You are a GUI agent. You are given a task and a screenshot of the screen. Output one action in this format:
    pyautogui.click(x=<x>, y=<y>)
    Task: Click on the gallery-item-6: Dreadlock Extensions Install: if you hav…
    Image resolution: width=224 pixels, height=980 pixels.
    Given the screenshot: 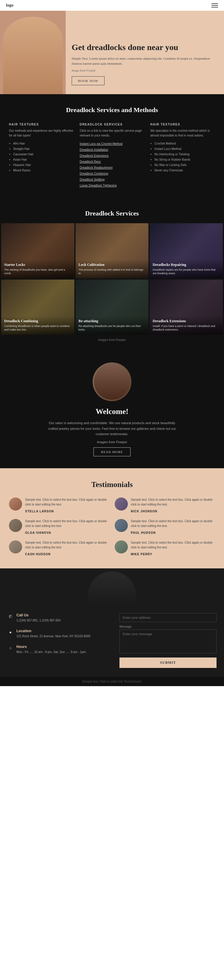 What is the action you would take?
    pyautogui.click(x=186, y=307)
    